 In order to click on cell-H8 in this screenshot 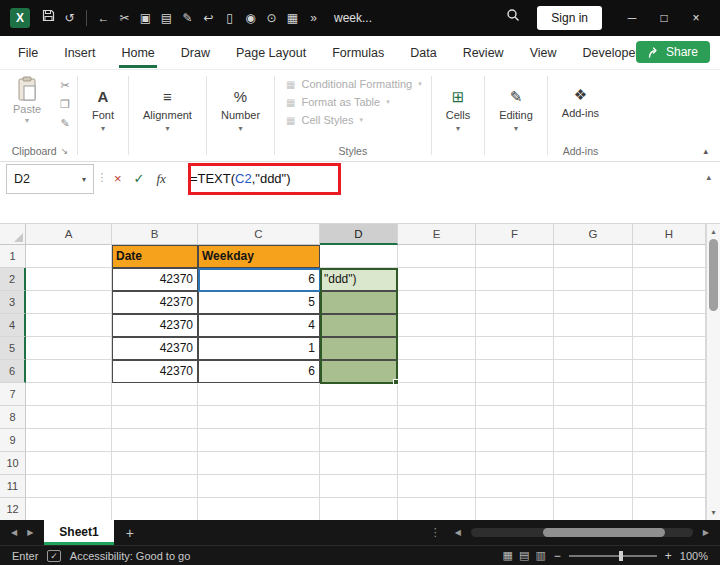, I will do `click(670, 418)`.